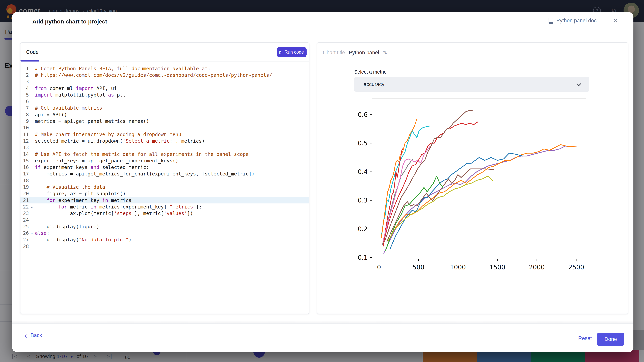  Describe the element at coordinates (165, 246) in the screenshot. I see `code-line: 28` at that location.